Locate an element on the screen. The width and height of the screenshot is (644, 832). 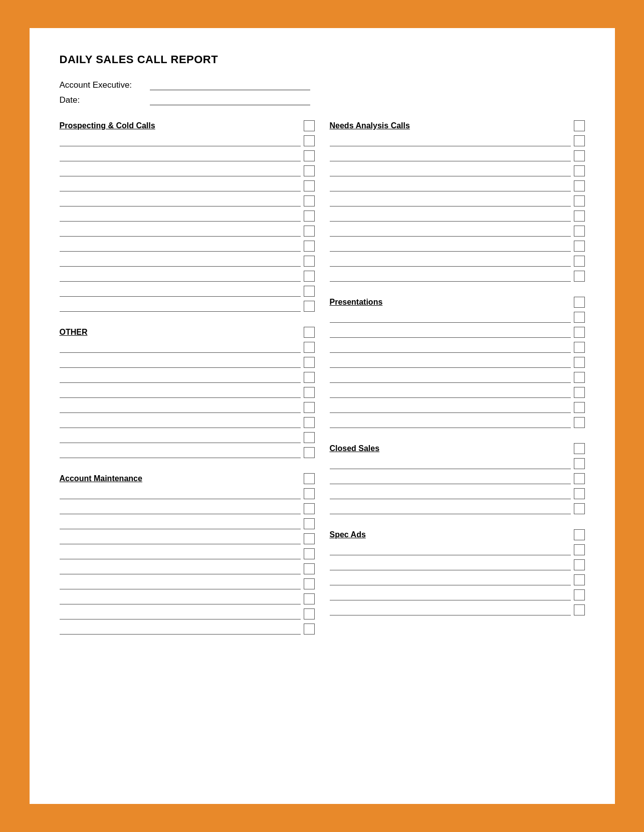
account-maintenance-header-box is located at coordinates (309, 479).